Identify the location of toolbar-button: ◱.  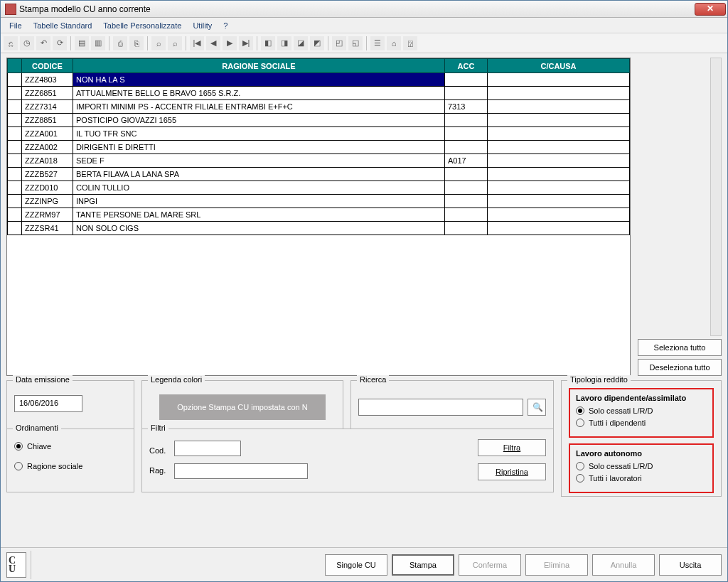
(355, 43).